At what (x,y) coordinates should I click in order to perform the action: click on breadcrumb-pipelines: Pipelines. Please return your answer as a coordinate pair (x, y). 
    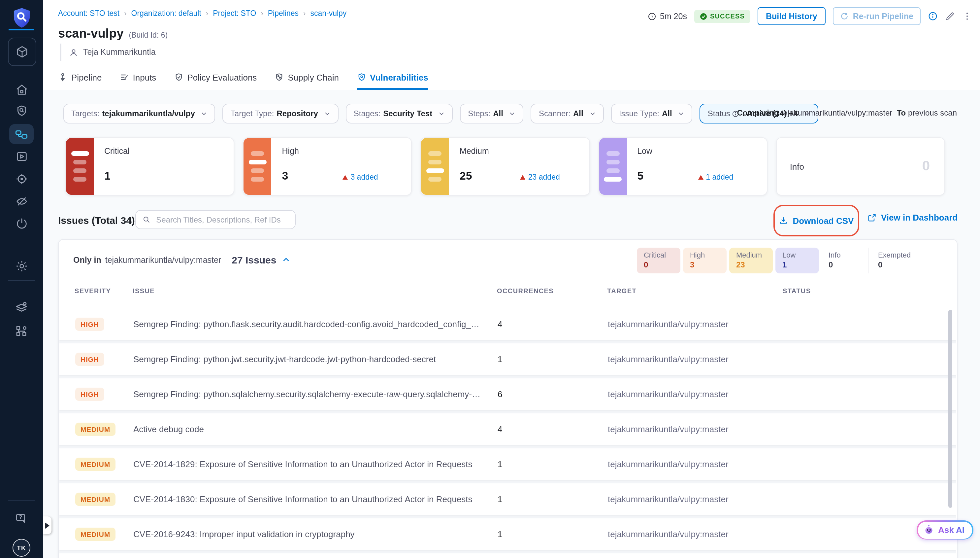
    Looking at the image, I should click on (283, 13).